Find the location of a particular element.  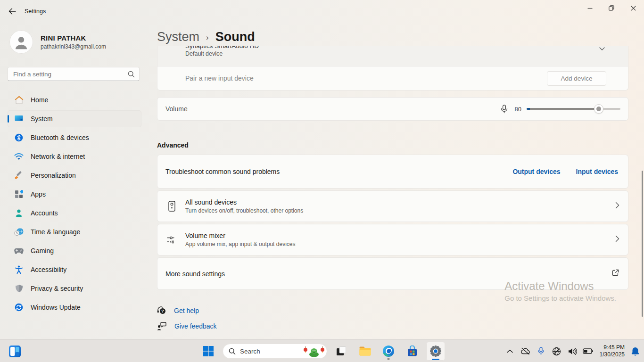

breadcrumb-system: System is located at coordinates (178, 37).